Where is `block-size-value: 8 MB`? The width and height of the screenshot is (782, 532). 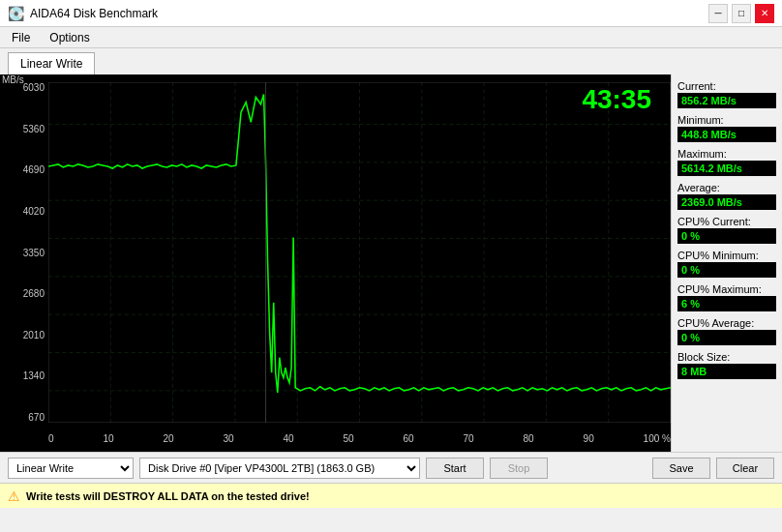 block-size-value: 8 MB is located at coordinates (727, 371).